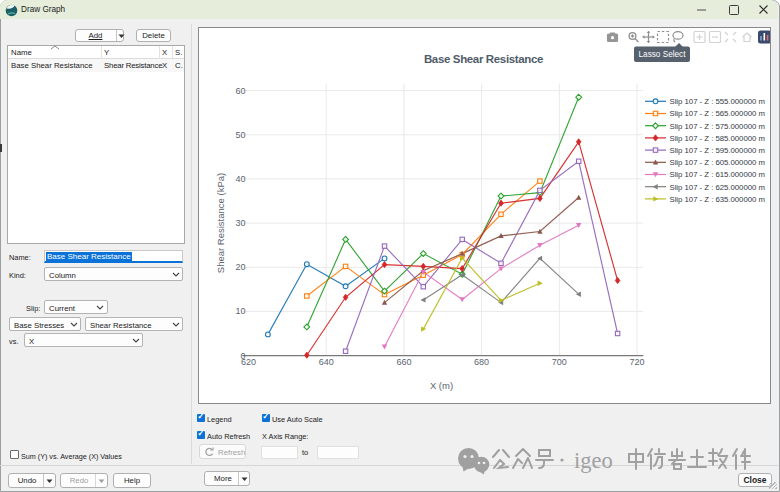 This screenshot has height=492, width=780. I want to click on svg-text: Slip 107 - Z : 575.000000 m, so click(718, 126).